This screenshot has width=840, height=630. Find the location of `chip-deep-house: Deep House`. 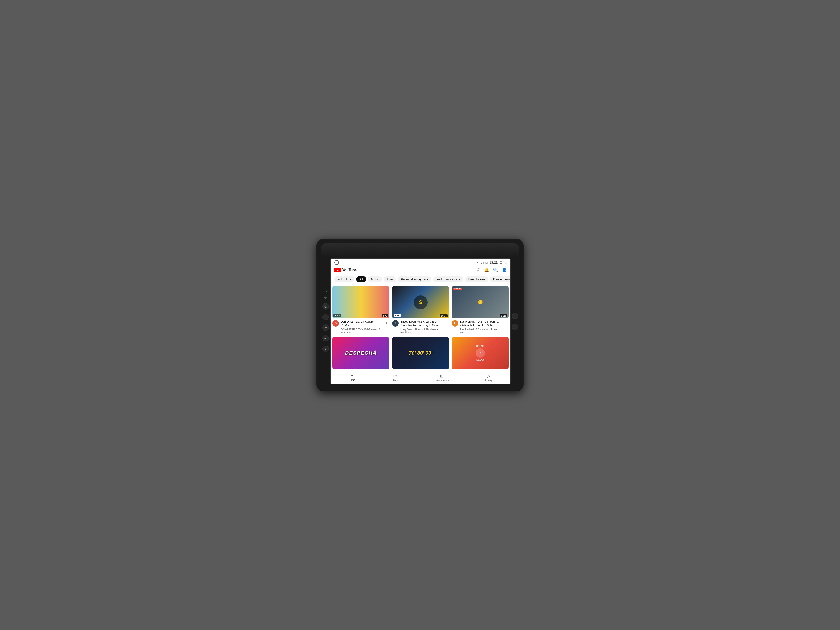

chip-deep-house: Deep House is located at coordinates (477, 279).